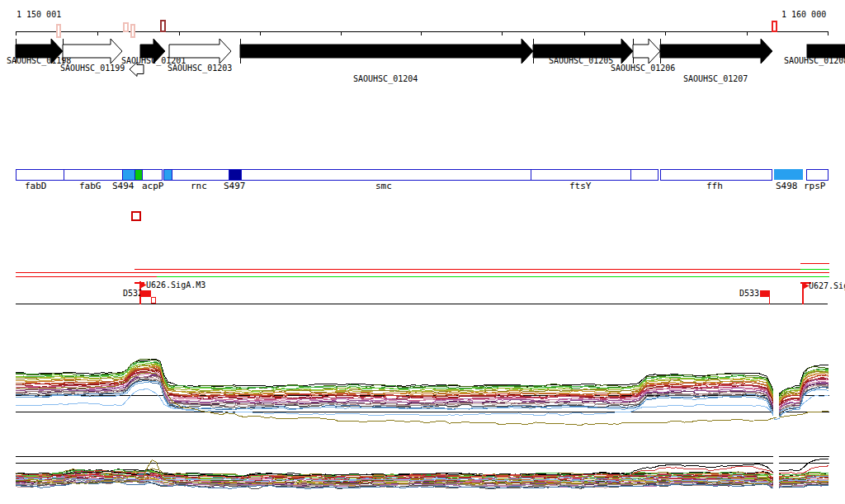 The height and width of the screenshot is (504, 845). I want to click on gene-box-label: smc, so click(384, 186).